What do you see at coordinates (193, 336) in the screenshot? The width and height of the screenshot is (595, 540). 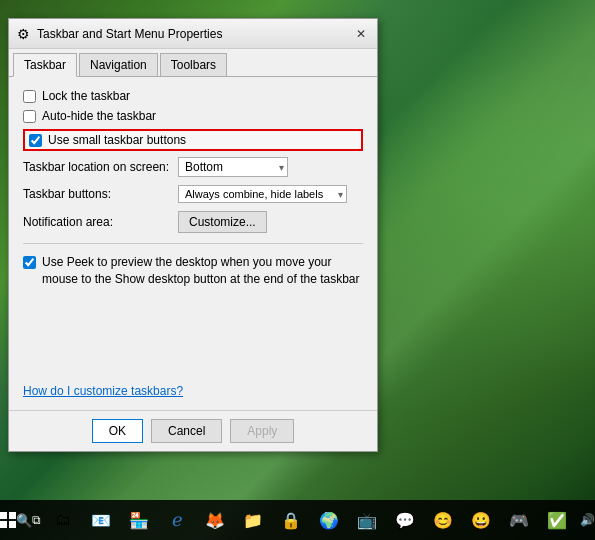 I see `spacer` at bounding box center [193, 336].